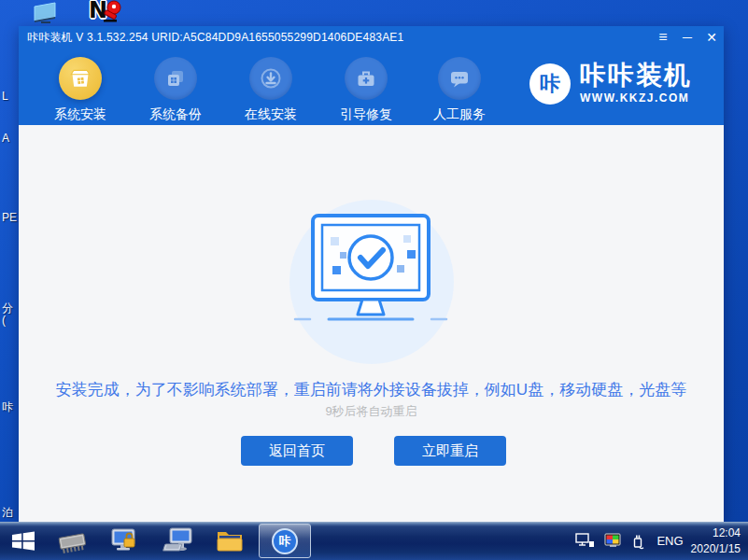 Image resolution: width=748 pixels, height=560 pixels. I want to click on desktop-partial-label: PE, so click(11, 217).